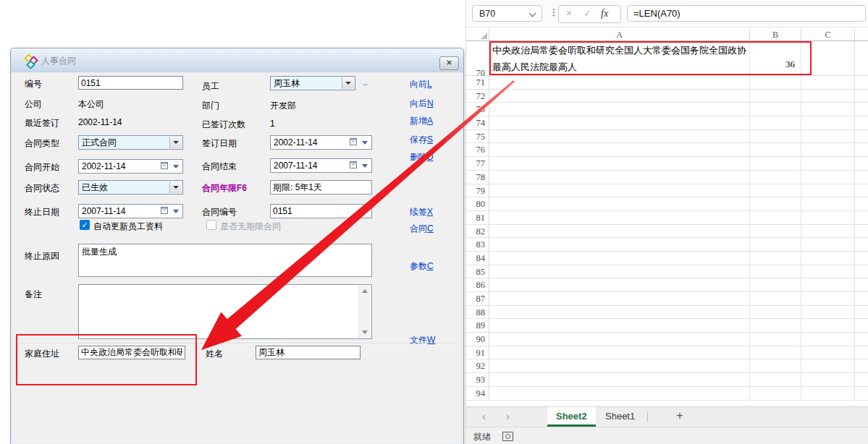 The height and width of the screenshot is (444, 868). Describe the element at coordinates (321, 187) in the screenshot. I see `contract-term-input` at that location.